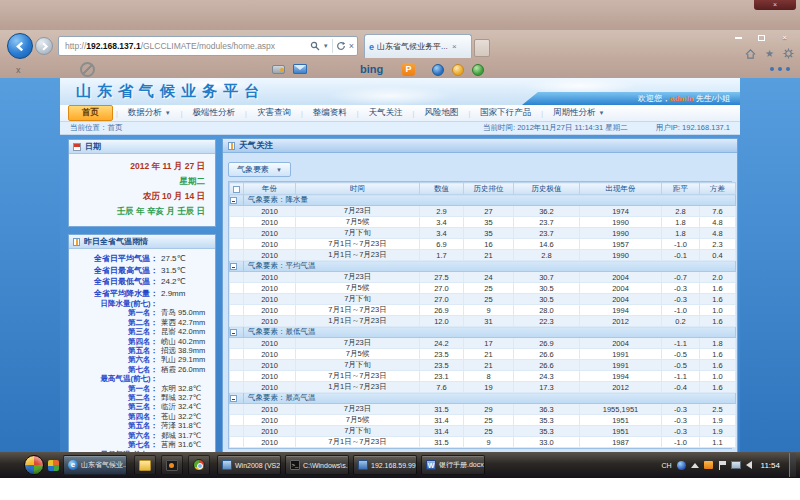  I want to click on table-row: 20107月下旬23.52126.61991-0.51.6, so click(483, 366).